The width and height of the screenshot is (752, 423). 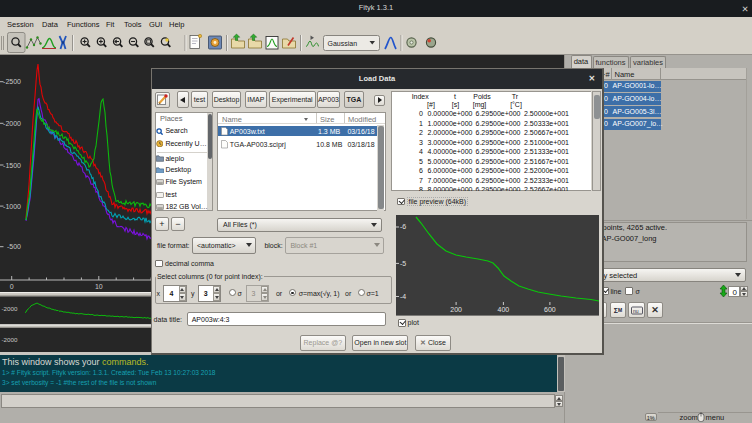 What do you see at coordinates (12, 286) in the screenshot?
I see `svg-text: 0` at bounding box center [12, 286].